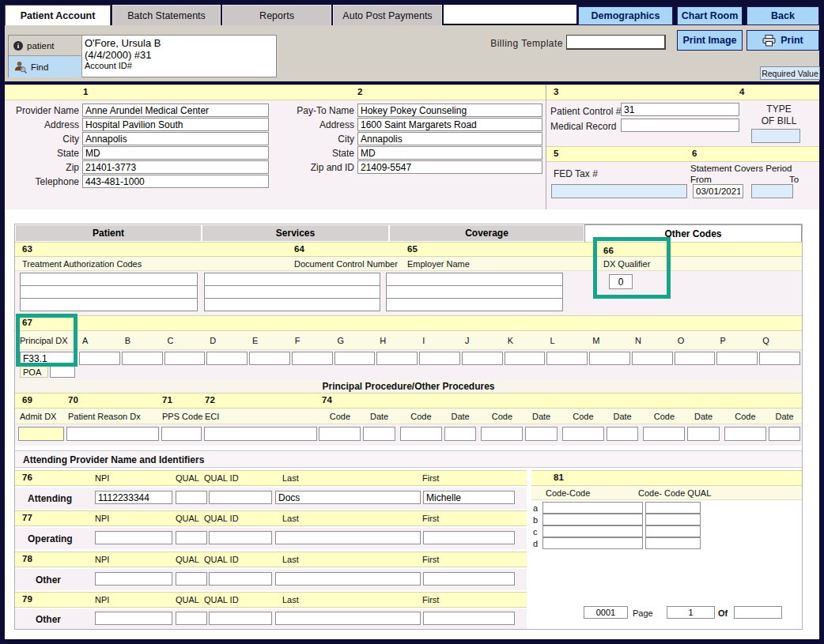  Describe the element at coordinates (772, 191) in the screenshot. I see `statement-to-input` at that location.